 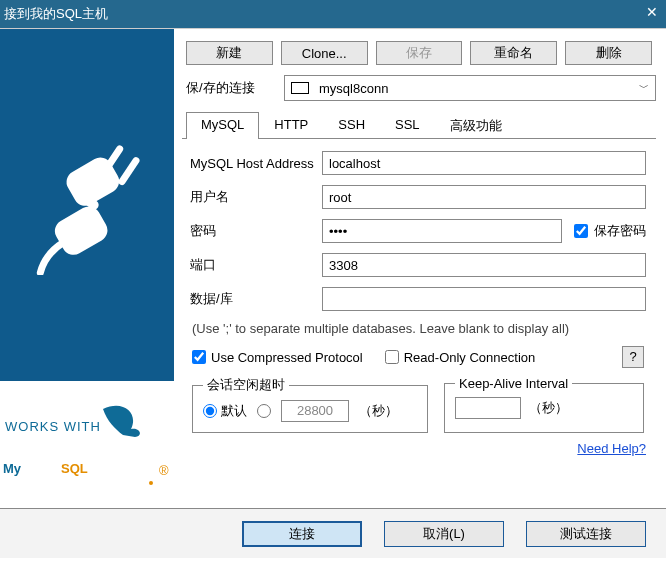 What do you see at coordinates (291, 126) in the screenshot?
I see `tab-http: HTTP` at bounding box center [291, 126].